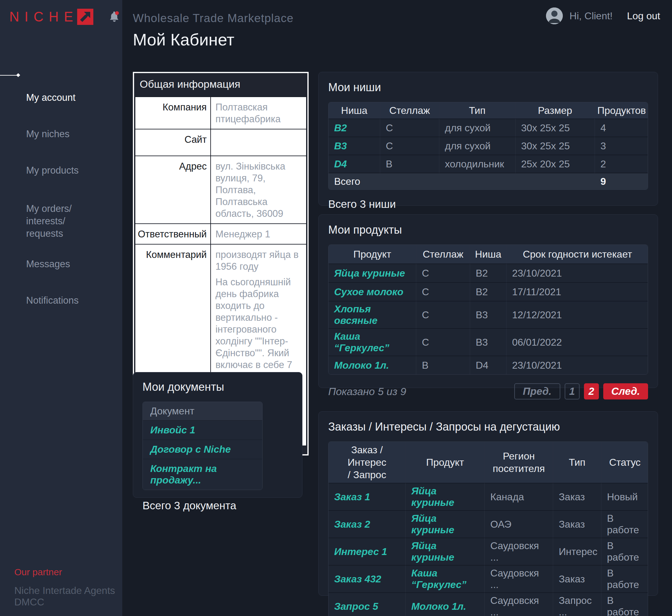 The height and width of the screenshot is (616, 672). What do you see at coordinates (488, 391) in the screenshot?
I see `products-footer: Показано 5 из 9 Пред. 1 2 След.` at bounding box center [488, 391].